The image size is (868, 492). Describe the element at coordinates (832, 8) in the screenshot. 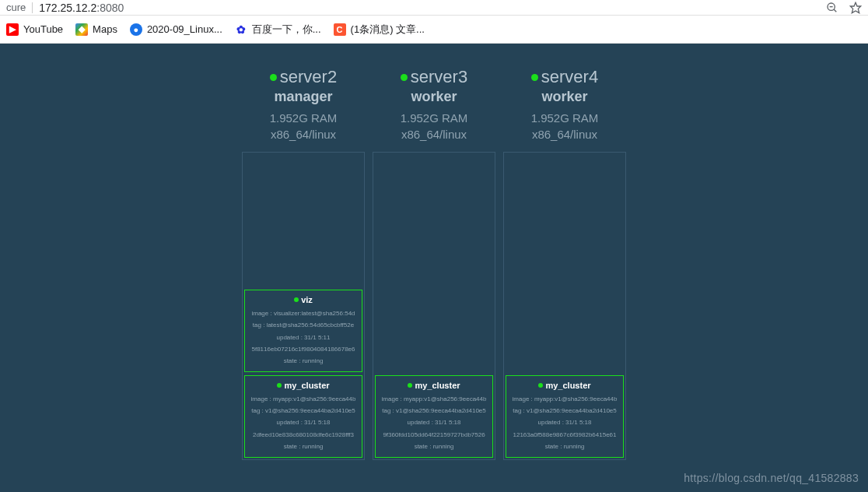

I see `zoom-icon` at that location.